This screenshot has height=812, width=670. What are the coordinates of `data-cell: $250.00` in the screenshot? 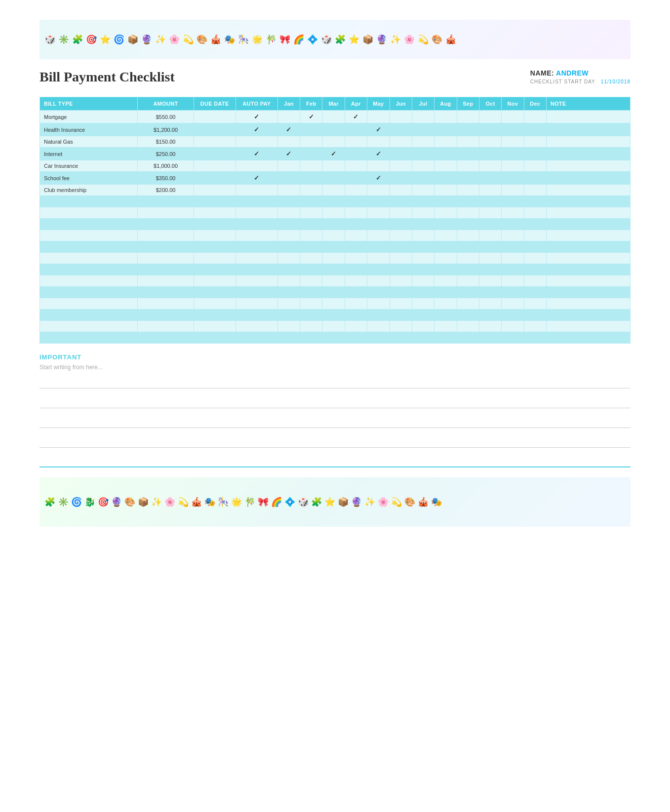 It's located at (166, 154).